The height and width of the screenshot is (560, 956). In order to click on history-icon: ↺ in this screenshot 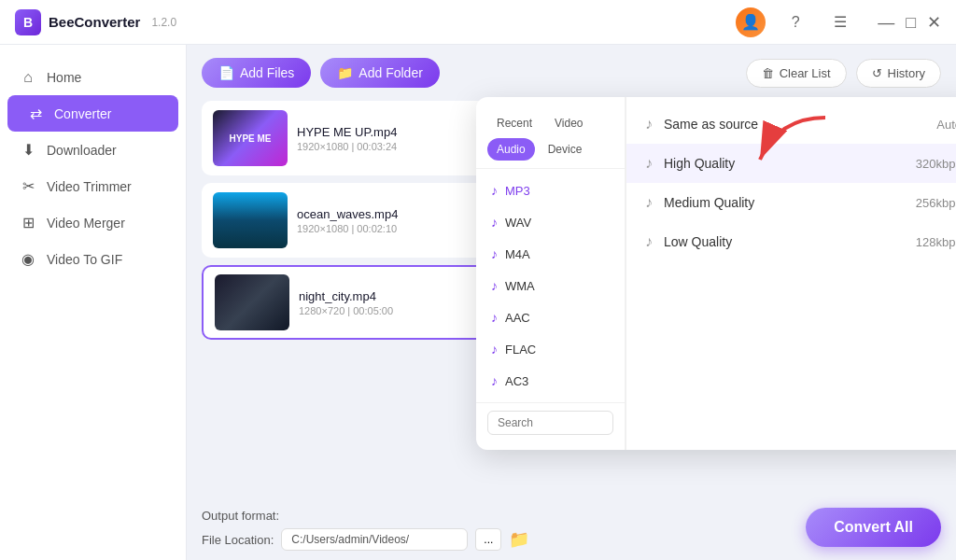, I will do `click(878, 73)`.